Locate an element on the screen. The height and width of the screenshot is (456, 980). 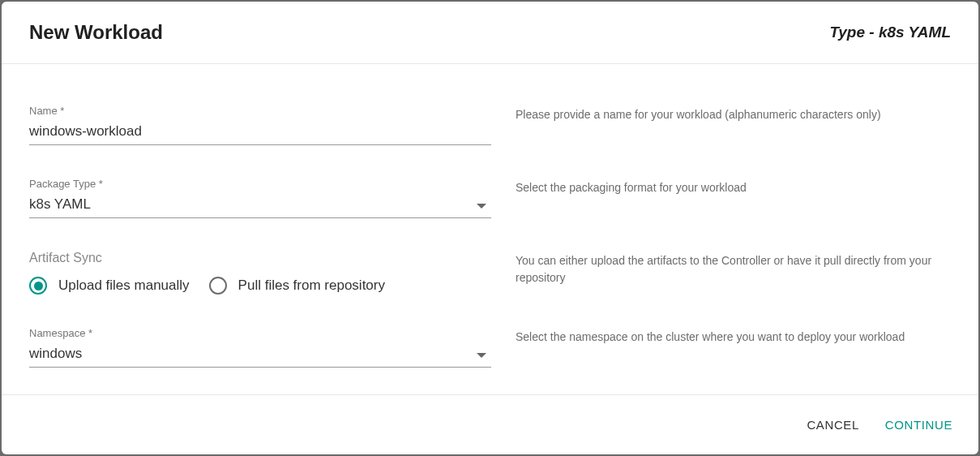
namespace-select: windows is located at coordinates (260, 355).